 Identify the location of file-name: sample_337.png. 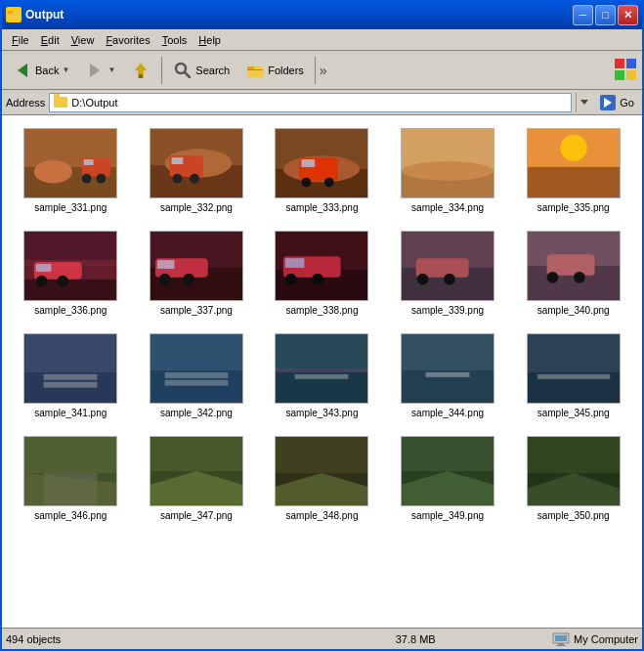
(196, 311).